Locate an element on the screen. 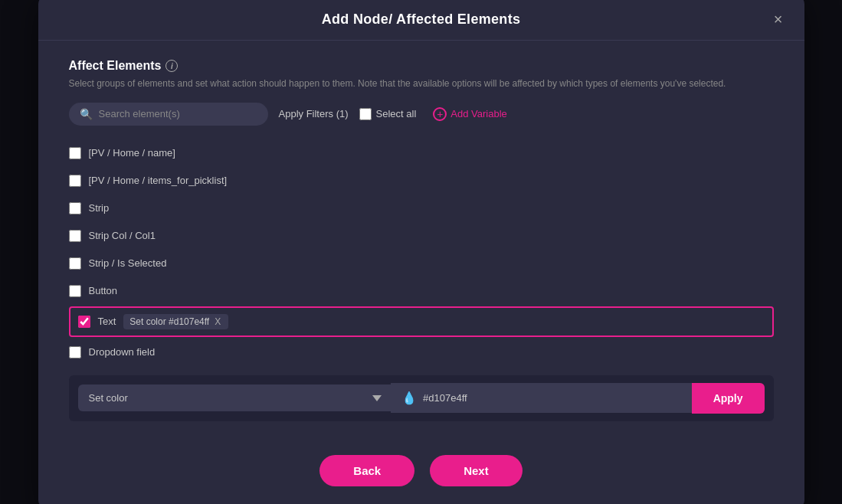 Image resolution: width=842 pixels, height=504 pixels. info-icon: i is located at coordinates (172, 66).